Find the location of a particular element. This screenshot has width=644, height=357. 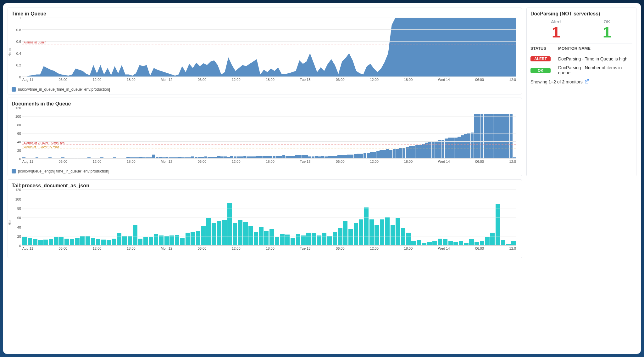

monitor-rows: ALERTDocParsing - Time in Queue is highO… is located at coordinates (581, 65).